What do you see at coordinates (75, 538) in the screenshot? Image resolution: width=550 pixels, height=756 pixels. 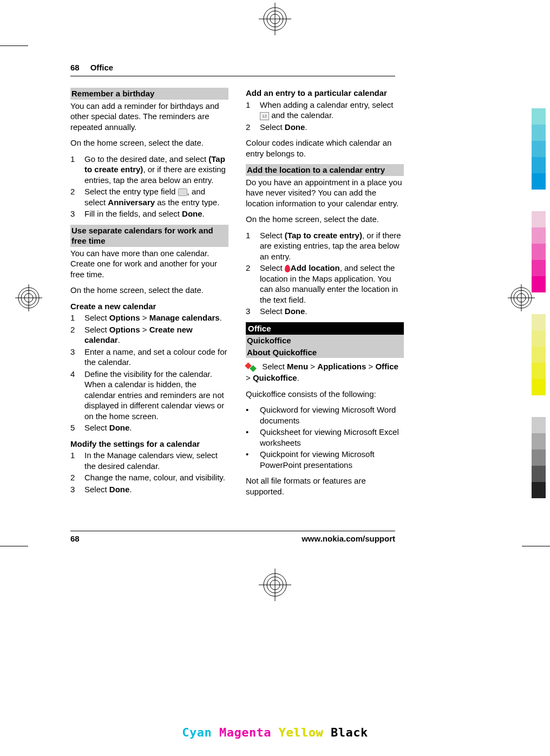 I see `footer-page-number: 68` at bounding box center [75, 538].